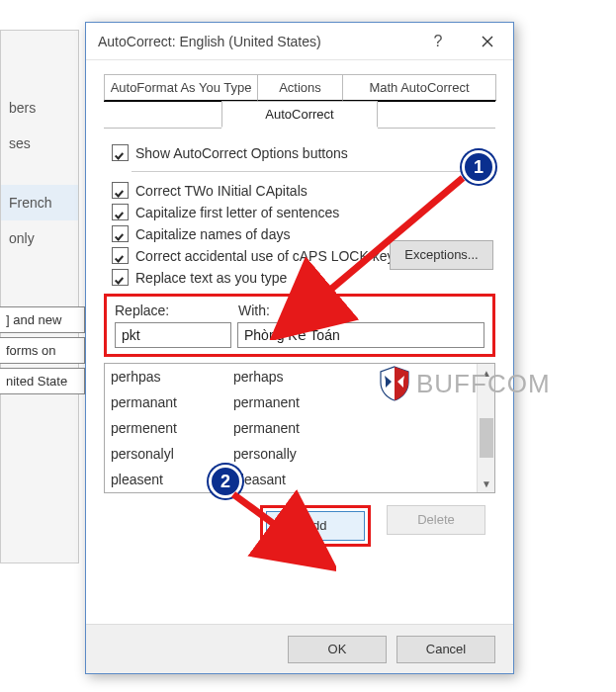  Describe the element at coordinates (181, 87) in the screenshot. I see `tab-autoformat-as-you-type: AutoFormat As You Type` at that location.